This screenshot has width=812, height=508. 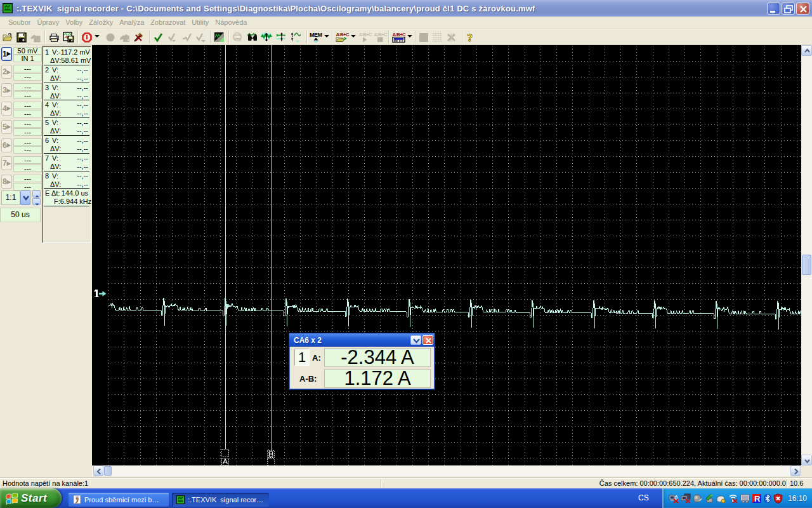 What do you see at coordinates (11, 198) in the screenshot?
I see `zoom-value: 1:1` at bounding box center [11, 198].